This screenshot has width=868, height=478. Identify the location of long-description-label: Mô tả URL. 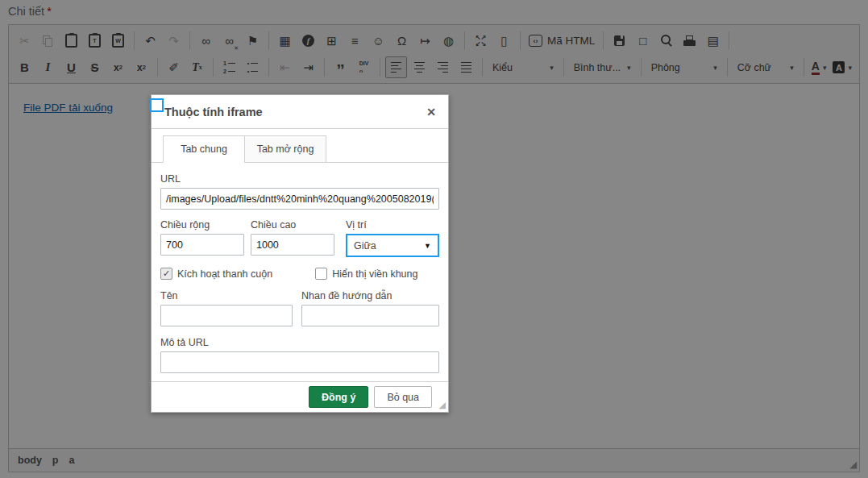
(300, 343).